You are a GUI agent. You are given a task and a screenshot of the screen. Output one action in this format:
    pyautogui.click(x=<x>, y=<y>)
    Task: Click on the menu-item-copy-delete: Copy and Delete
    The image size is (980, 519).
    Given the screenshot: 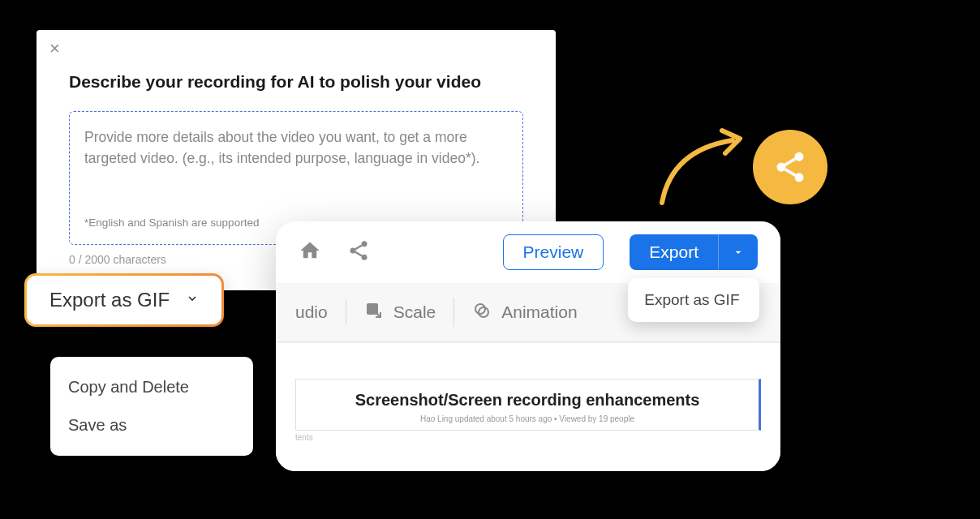 What is the action you would take?
    pyautogui.click(x=152, y=388)
    